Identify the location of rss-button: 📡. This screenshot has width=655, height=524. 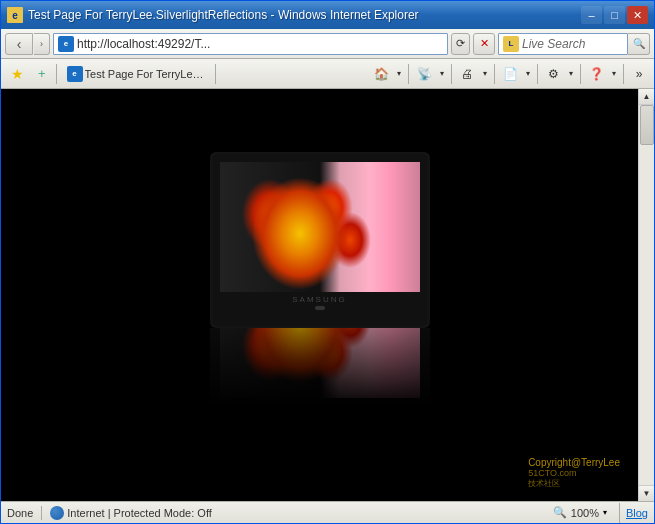
(424, 74).